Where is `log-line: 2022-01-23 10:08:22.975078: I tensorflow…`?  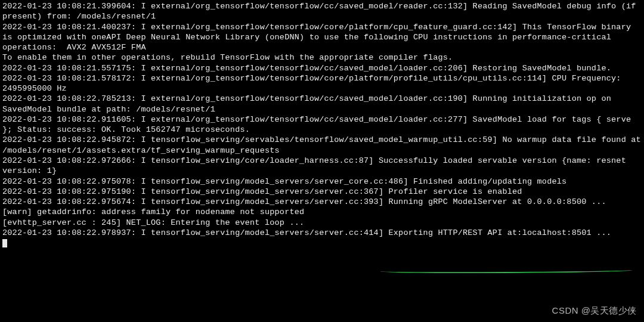
log-line: 2022-01-23 10:08:22.975078: I tensorflow… is located at coordinates (322, 181).